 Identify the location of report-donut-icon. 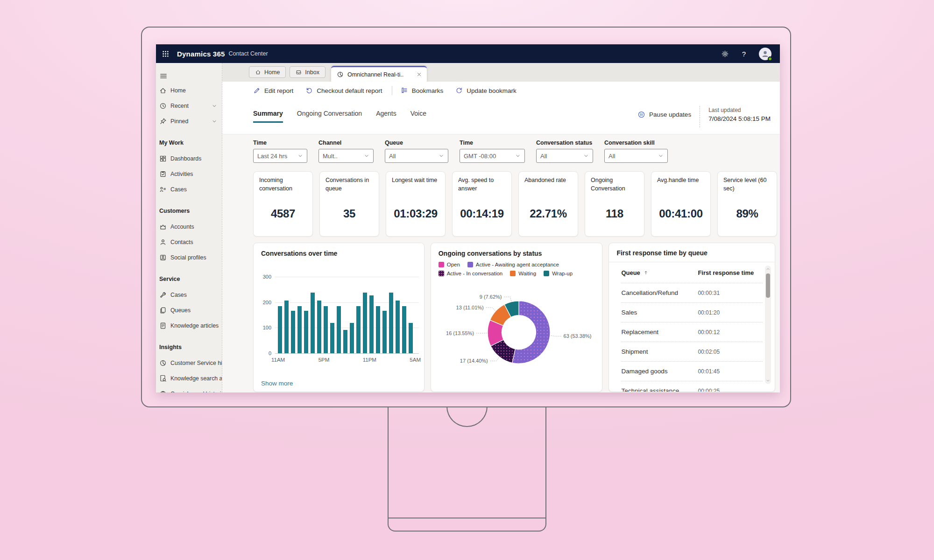
(340, 75).